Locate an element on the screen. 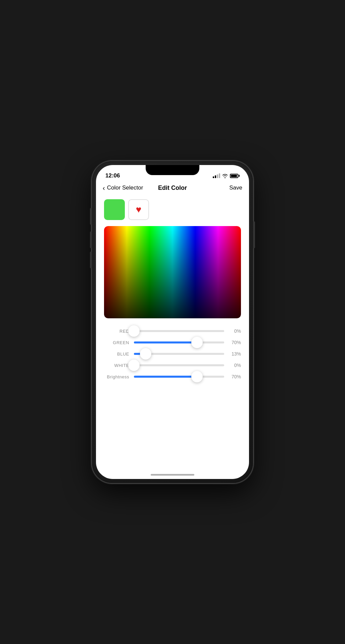 The height and width of the screenshot is (644, 345). content-area: ♥ RED 0% GREEN is located at coordinates (172, 289).